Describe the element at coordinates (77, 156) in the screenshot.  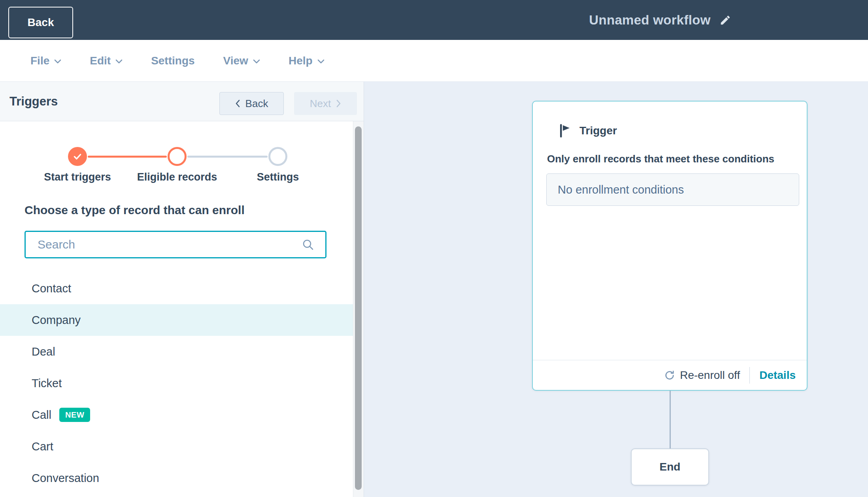
I see `check-icon` at that location.